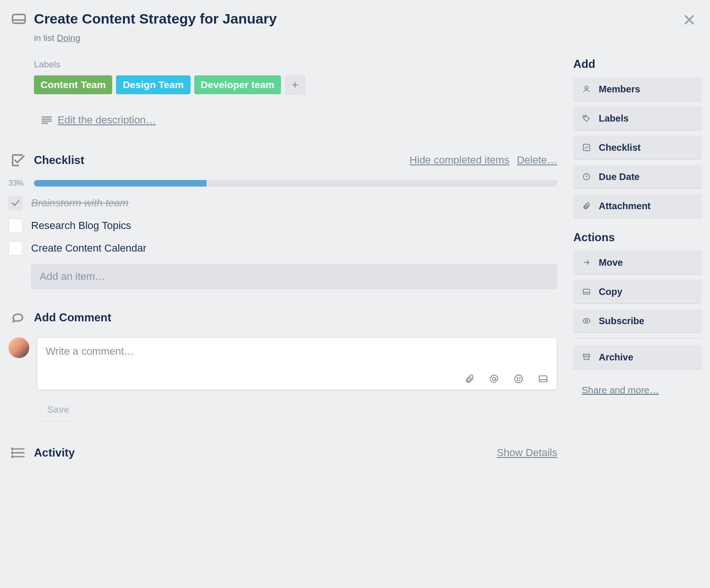 This screenshot has width=710, height=588. What do you see at coordinates (81, 226) in the screenshot?
I see `checklist-item-text: Research Blog Topics` at bounding box center [81, 226].